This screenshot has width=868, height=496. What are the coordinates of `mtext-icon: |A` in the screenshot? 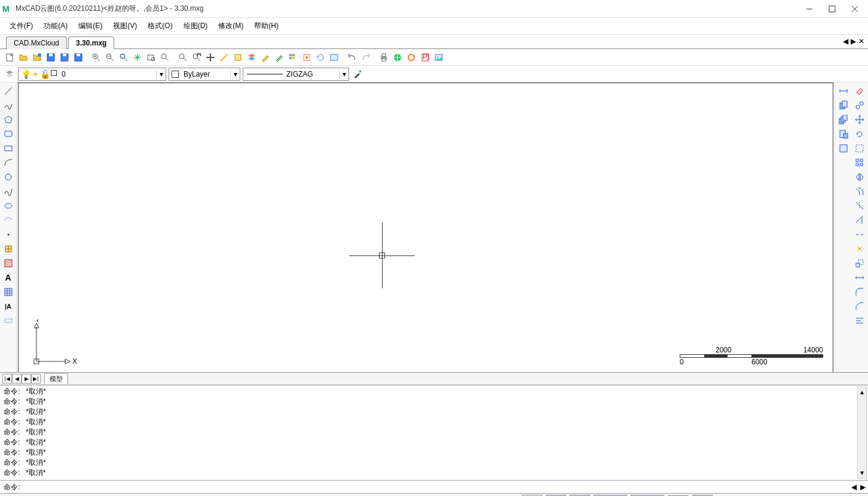 It's located at (8, 306).